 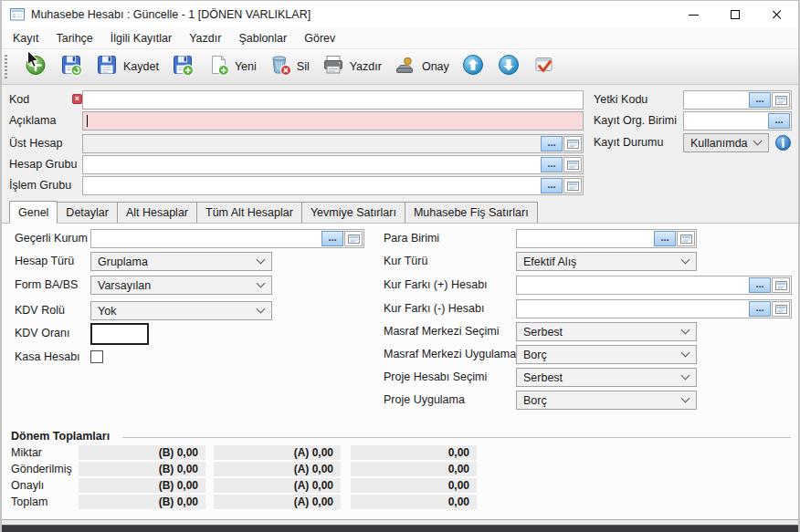 I want to click on gecerli-kurum-lookup-button: ..., so click(x=332, y=239).